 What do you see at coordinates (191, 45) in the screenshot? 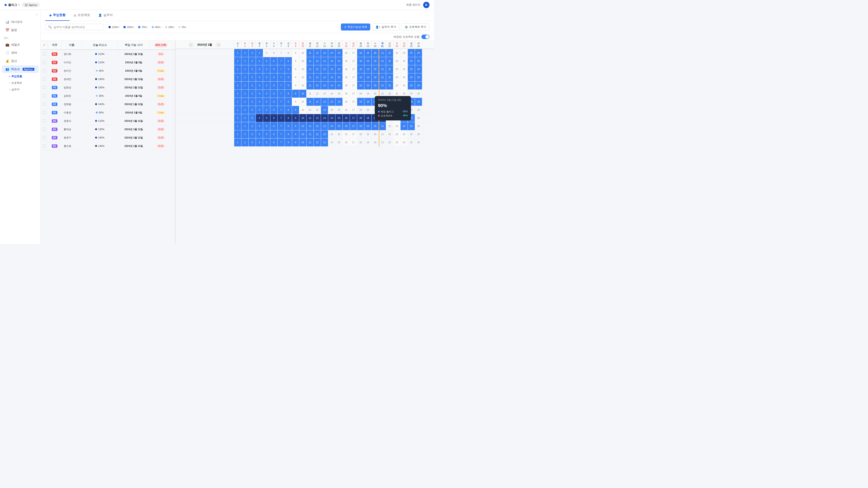
I see `prev-month-btn: ←` at bounding box center [191, 45].